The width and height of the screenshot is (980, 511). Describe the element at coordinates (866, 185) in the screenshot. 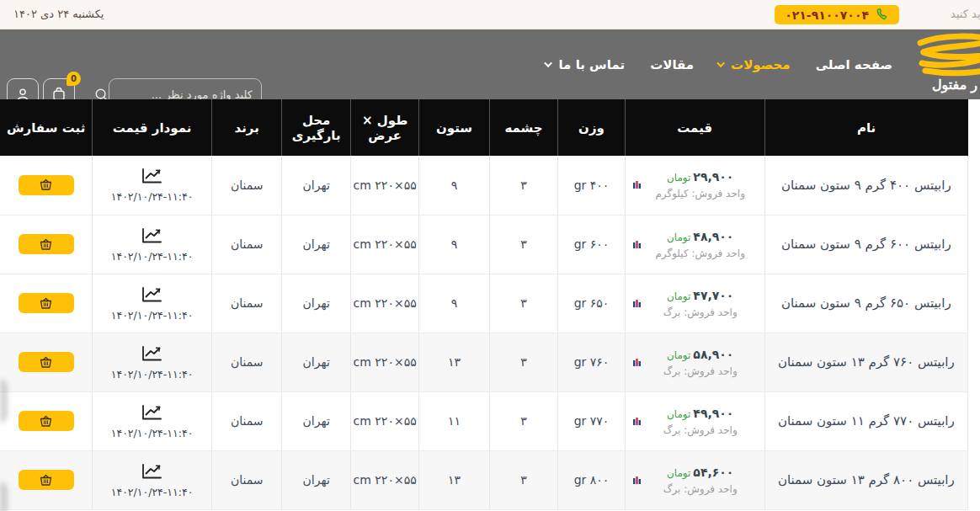

I see `product-name: رابیتس ۴۰۰ گرم ۹ ستون سمنان` at that location.